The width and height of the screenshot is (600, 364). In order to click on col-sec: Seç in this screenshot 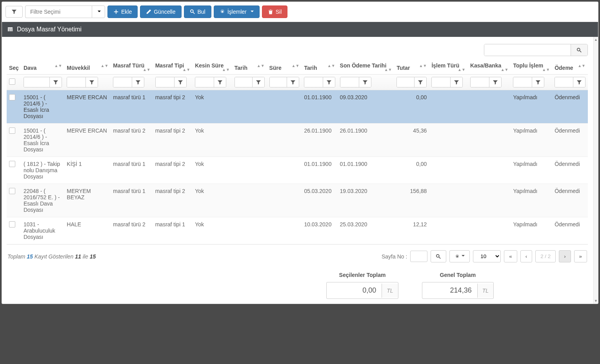, I will do `click(14, 67)`.